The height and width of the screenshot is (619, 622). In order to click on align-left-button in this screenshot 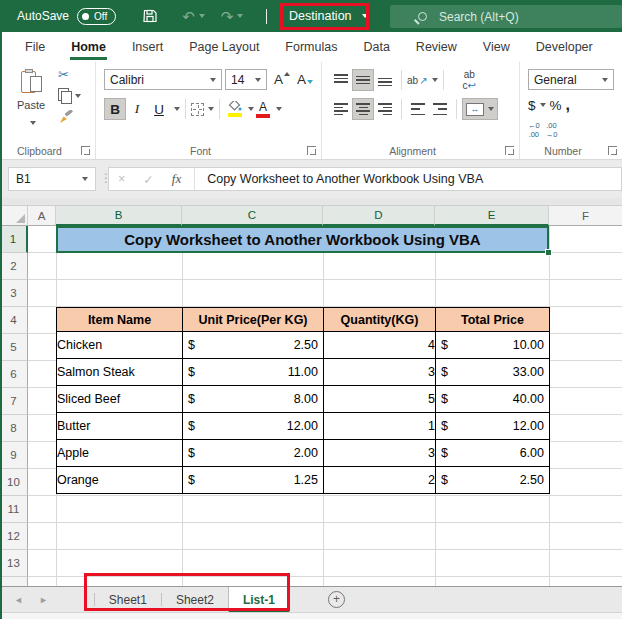, I will do `click(341, 109)`.